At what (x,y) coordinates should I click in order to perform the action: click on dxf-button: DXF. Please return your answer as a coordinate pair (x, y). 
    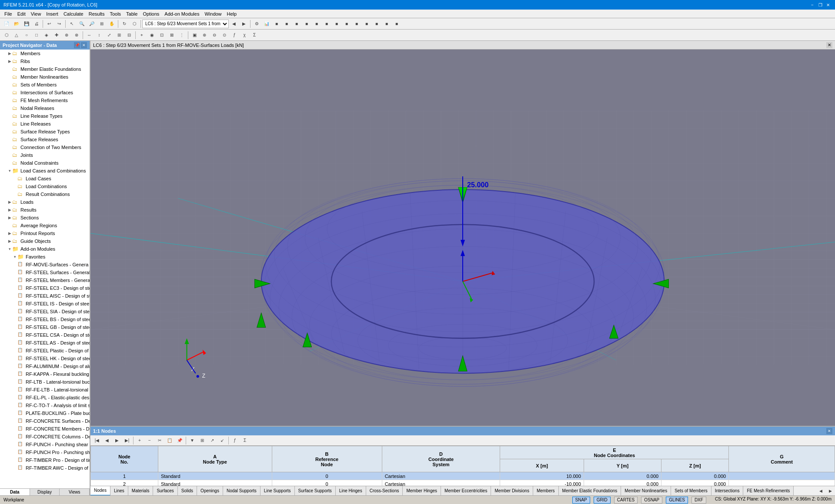
    Looking at the image, I should click on (699, 500).